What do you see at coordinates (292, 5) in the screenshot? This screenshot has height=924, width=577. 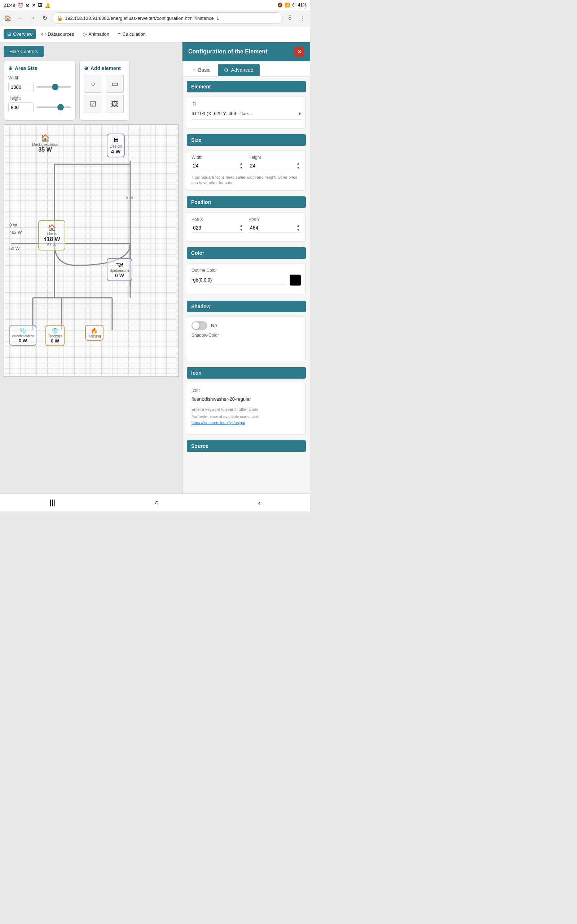 I see `status-bar-right: 🔕 📶 ⏱ 41%` at bounding box center [292, 5].